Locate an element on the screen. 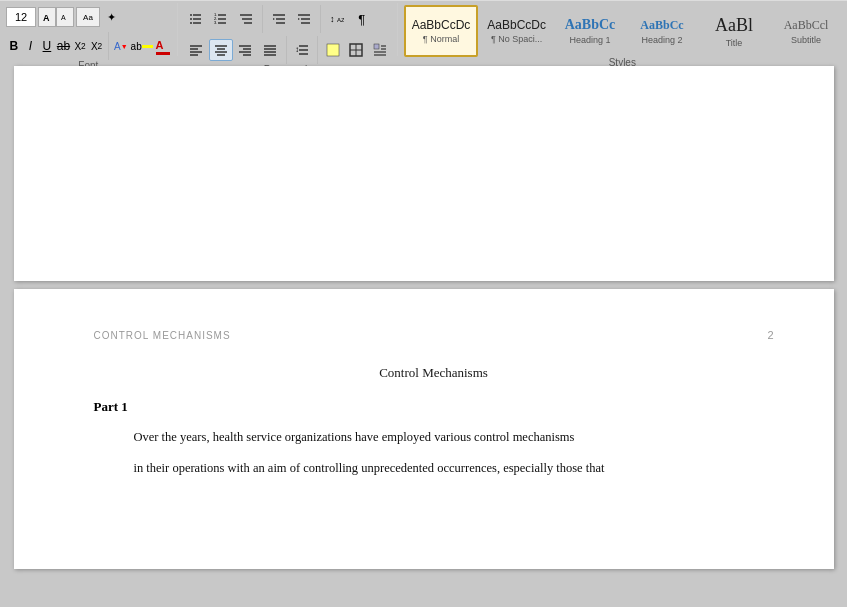 This screenshot has height=607, width=847. bold-btn: B is located at coordinates (14, 46).